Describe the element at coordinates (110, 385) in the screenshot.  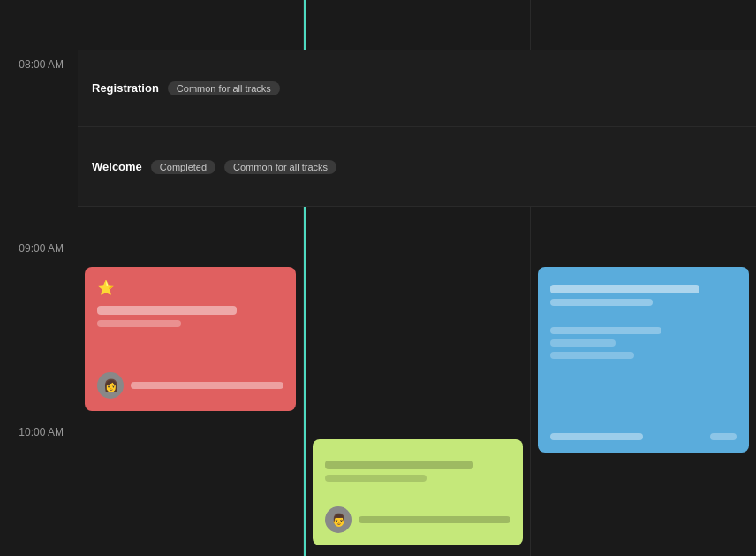
I see `avatar: 👩` at that location.